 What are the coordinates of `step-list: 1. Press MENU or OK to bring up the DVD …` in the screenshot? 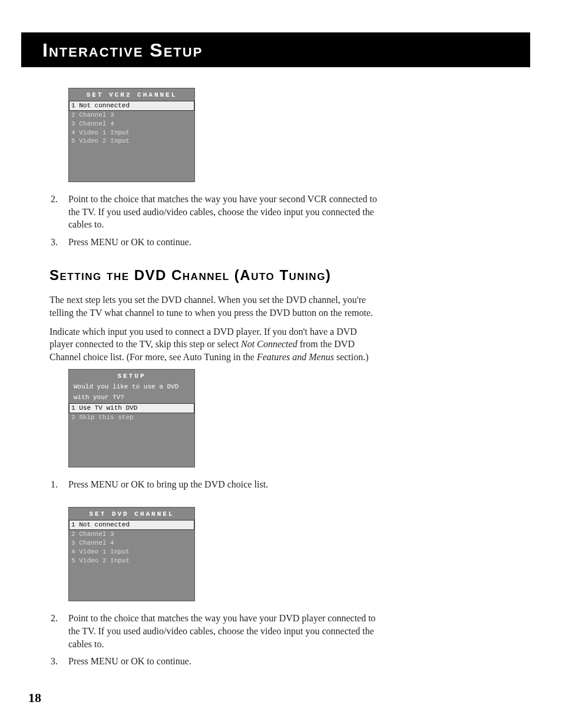 It's located at (238, 485).